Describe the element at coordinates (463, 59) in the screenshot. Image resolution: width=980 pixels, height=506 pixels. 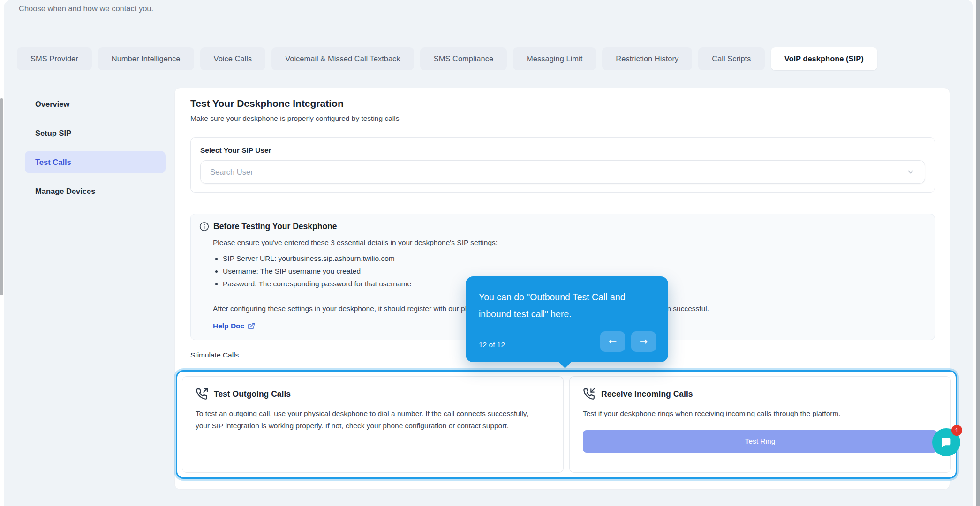
I see `tab-sms-compliance: SMS Compliance` at that location.